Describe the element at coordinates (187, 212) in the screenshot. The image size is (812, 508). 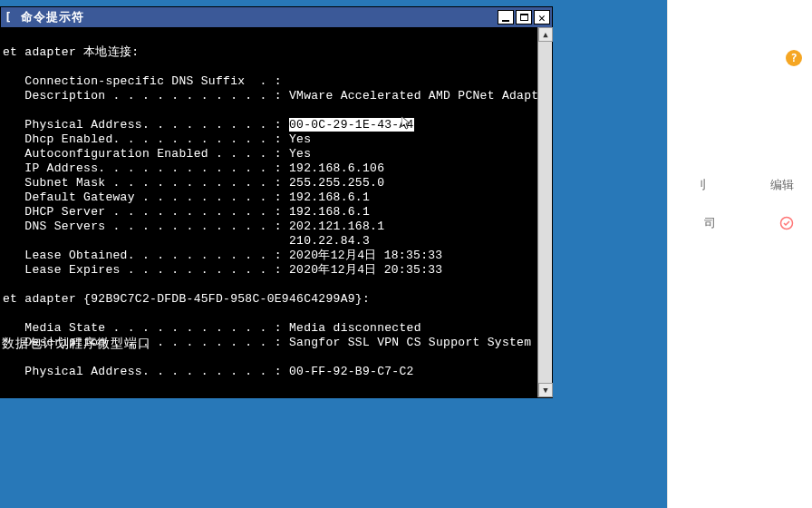
I see `dhcp-server-line: DHCP Server . . . . . . . . . . . : 192.…` at that location.